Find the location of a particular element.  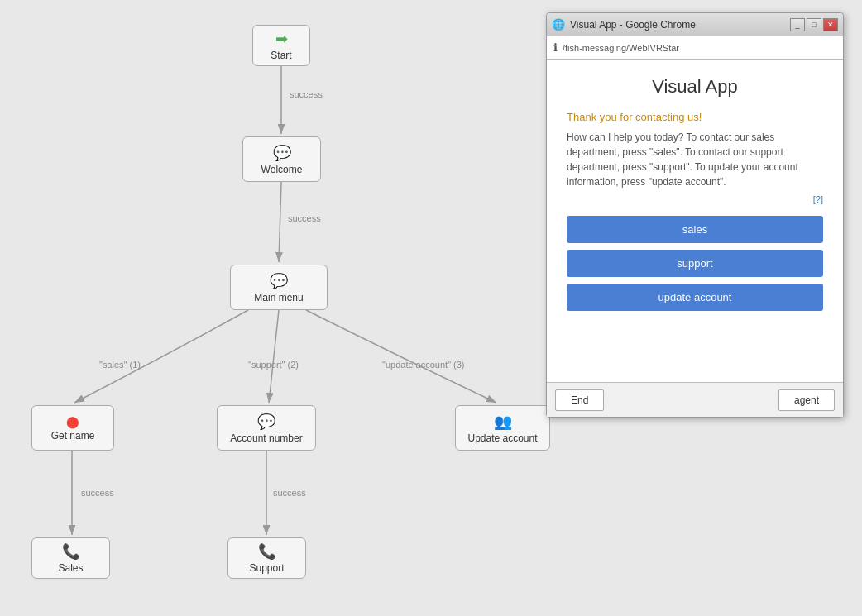

sales-button: sales is located at coordinates (695, 230).